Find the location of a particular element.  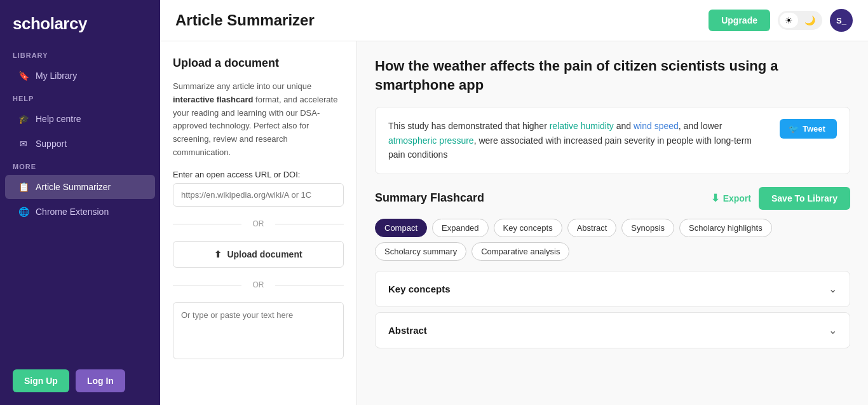

flashcard-title: Summary Flashcard is located at coordinates (430, 198).